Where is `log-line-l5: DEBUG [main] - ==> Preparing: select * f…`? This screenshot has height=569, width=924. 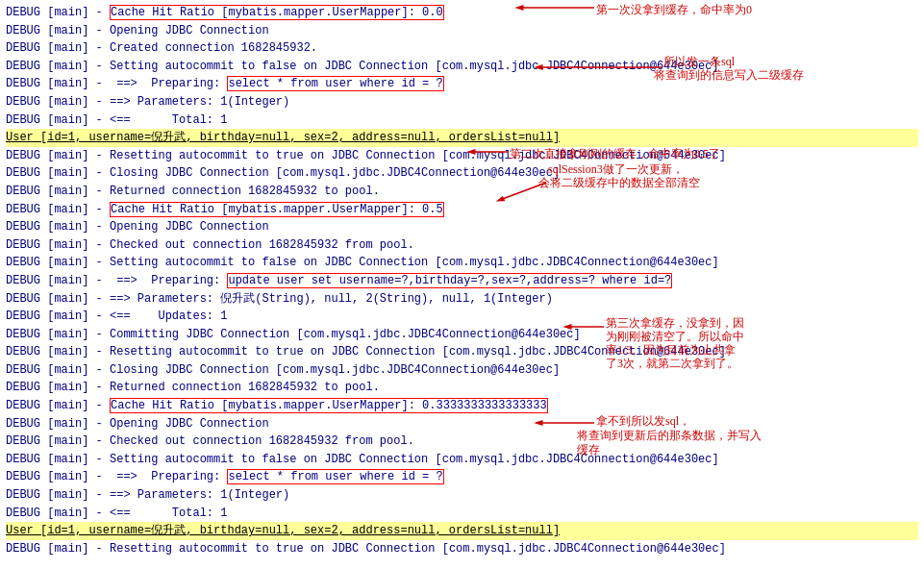
log-line-l5: DEBUG [main] - ==> Preparing: select * f… is located at coordinates (462, 85).